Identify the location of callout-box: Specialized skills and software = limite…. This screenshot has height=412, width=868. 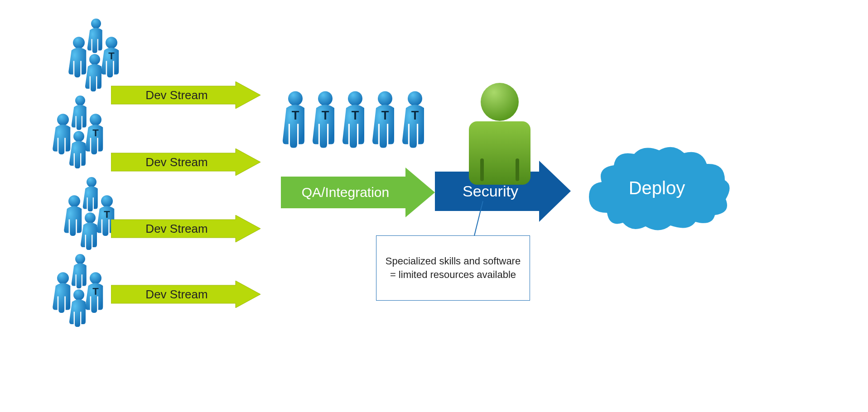
(453, 268).